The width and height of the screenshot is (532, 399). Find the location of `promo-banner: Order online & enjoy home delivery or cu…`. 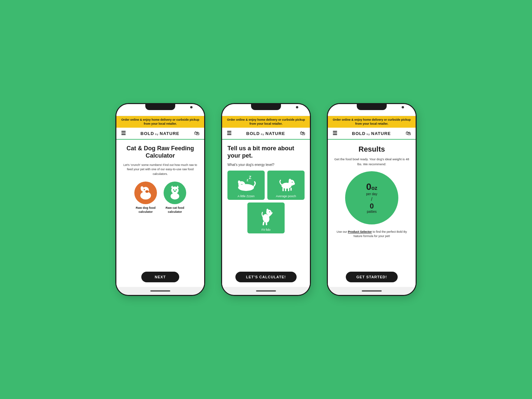

promo-banner: Order online & enjoy home delivery or cu… is located at coordinates (160, 122).